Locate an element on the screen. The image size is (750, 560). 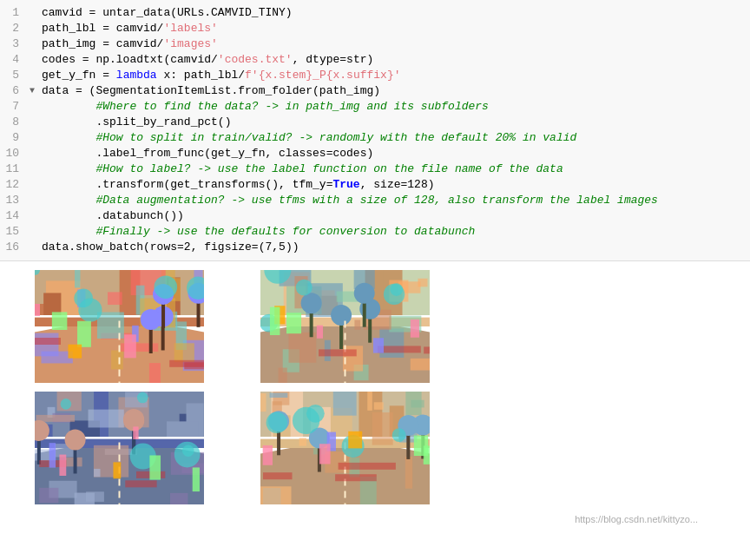
line-num-12: 12 is located at coordinates (16, 185).